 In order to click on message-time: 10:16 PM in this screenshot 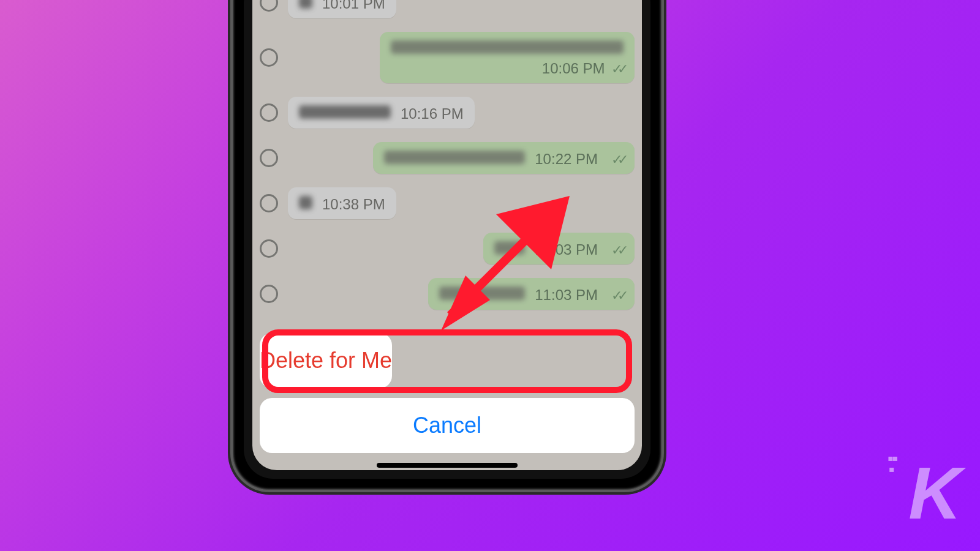, I will do `click(432, 114)`.